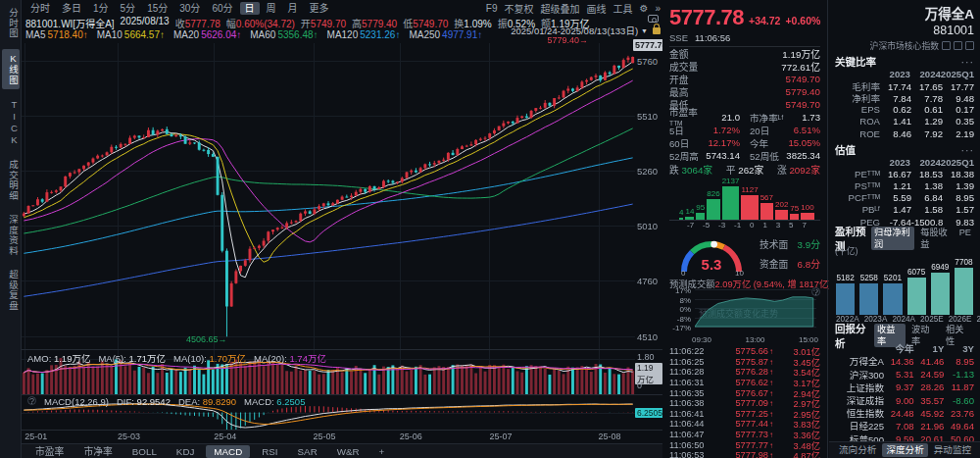 Image resolution: width=980 pixels, height=458 pixels. I want to click on period-tab-更多: 更多, so click(319, 8).